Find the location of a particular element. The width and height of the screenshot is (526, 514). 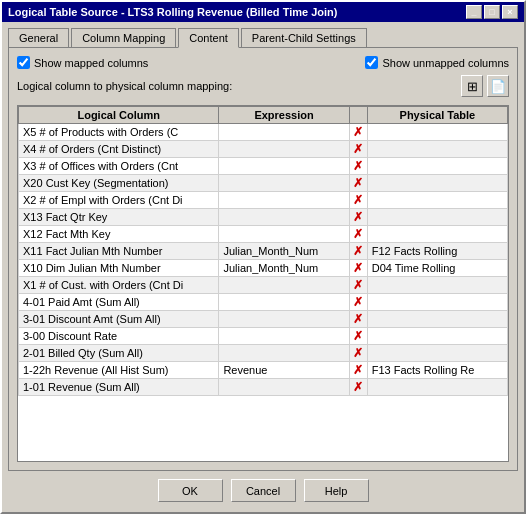

show-mapped-label: Show mapped columns is located at coordinates (82, 62).